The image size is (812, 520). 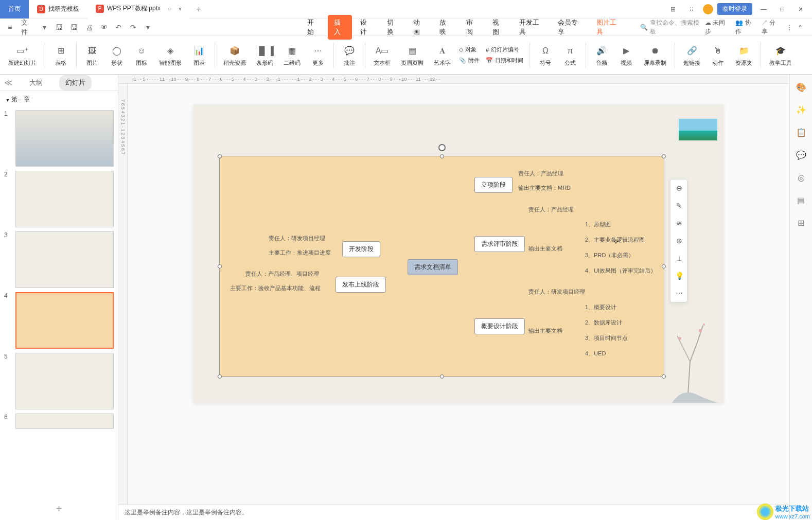 I want to click on rib-audio: 🔊音频, so click(x=602, y=56).